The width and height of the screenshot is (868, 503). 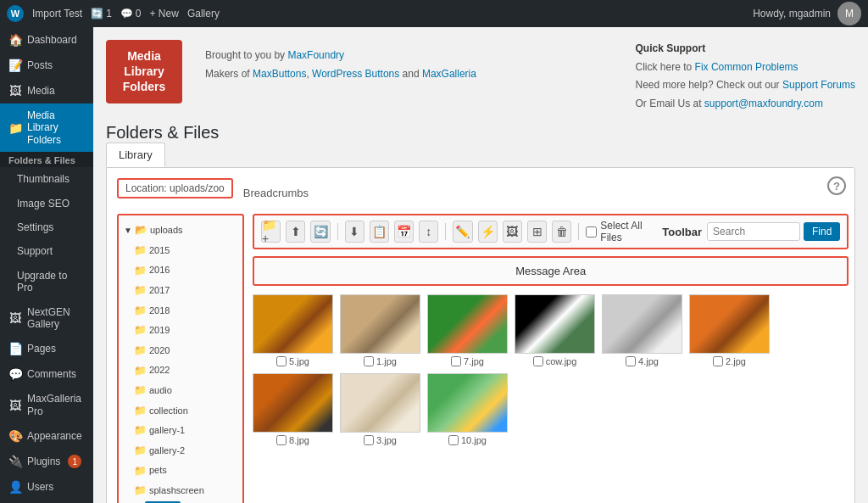 I want to click on updates-item: 🔄 1, so click(x=102, y=14).